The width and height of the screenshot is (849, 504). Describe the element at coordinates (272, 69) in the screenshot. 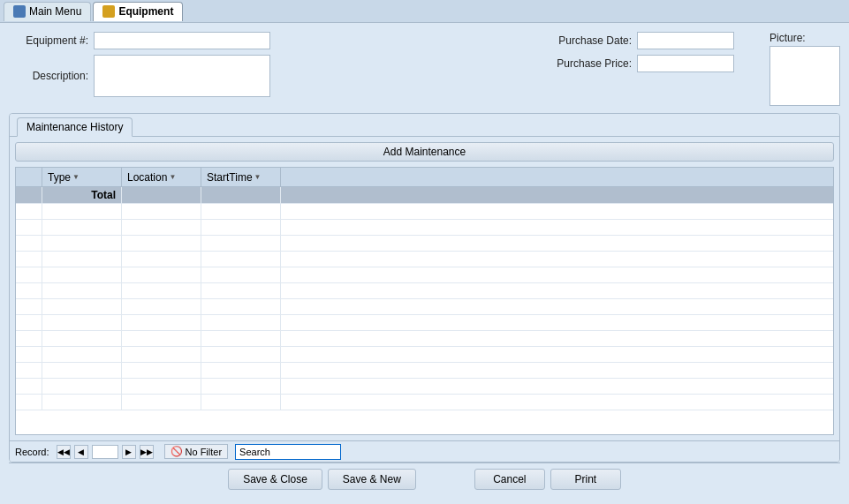

I see `form-left: Equipment #: Description:` at that location.